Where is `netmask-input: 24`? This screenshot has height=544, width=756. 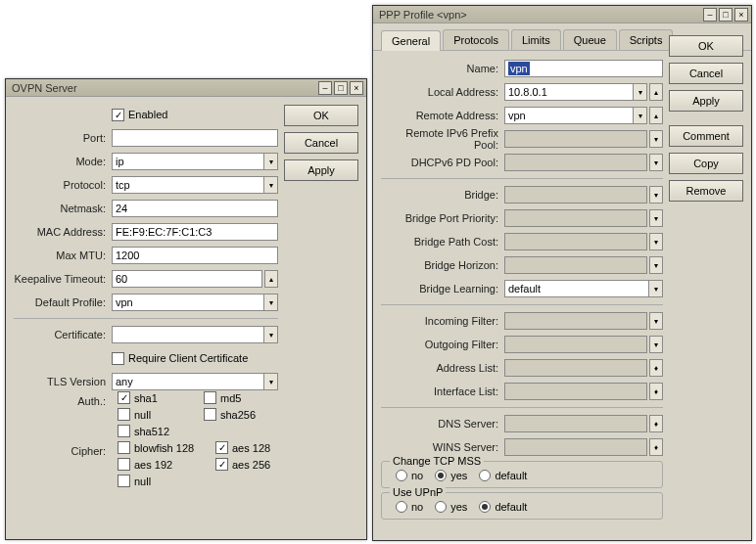
netmask-input: 24 is located at coordinates (195, 208).